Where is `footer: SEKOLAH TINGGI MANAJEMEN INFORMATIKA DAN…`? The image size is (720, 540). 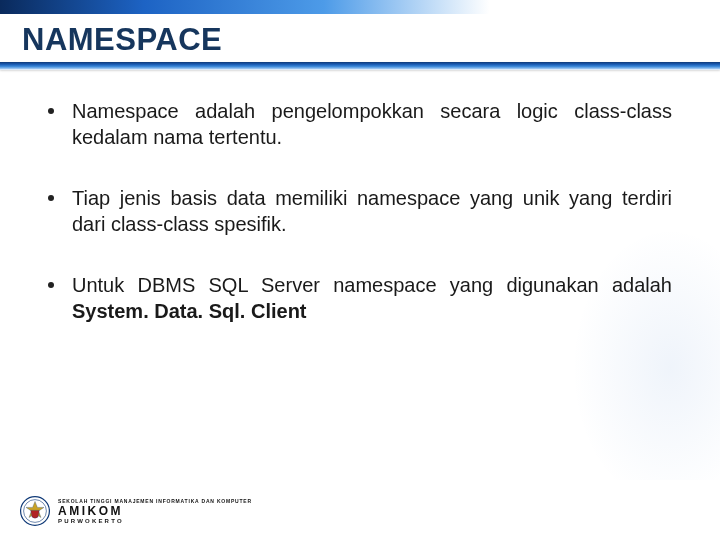 footer: SEKOLAH TINGGI MANAJEMEN INFORMATIKA DAN… is located at coordinates (136, 511).